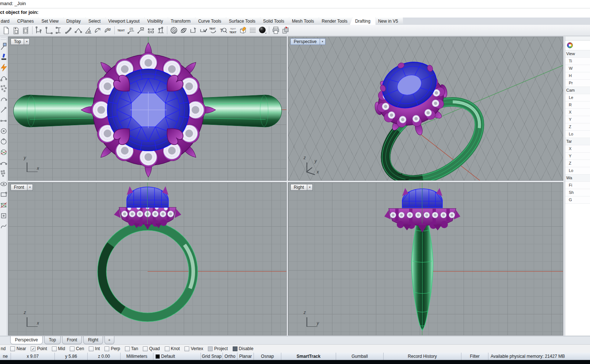  Describe the element at coordinates (180, 21) in the screenshot. I see `tab-transform: Transform` at that location.